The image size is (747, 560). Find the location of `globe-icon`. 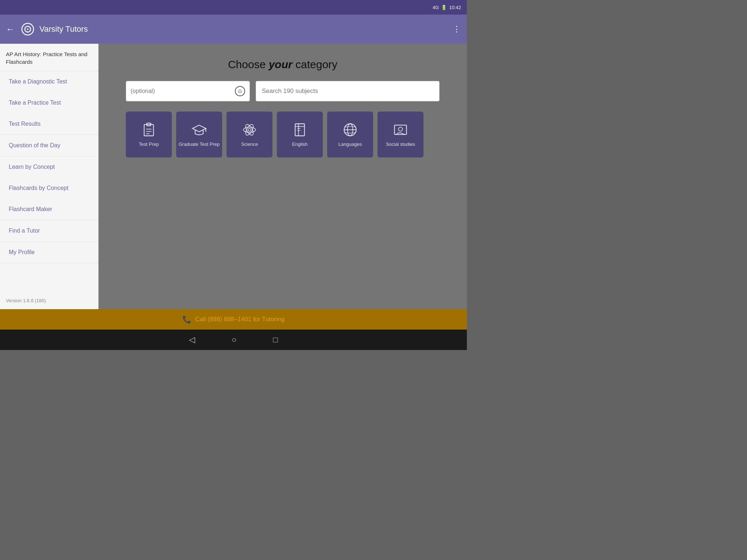

globe-icon is located at coordinates (350, 130).